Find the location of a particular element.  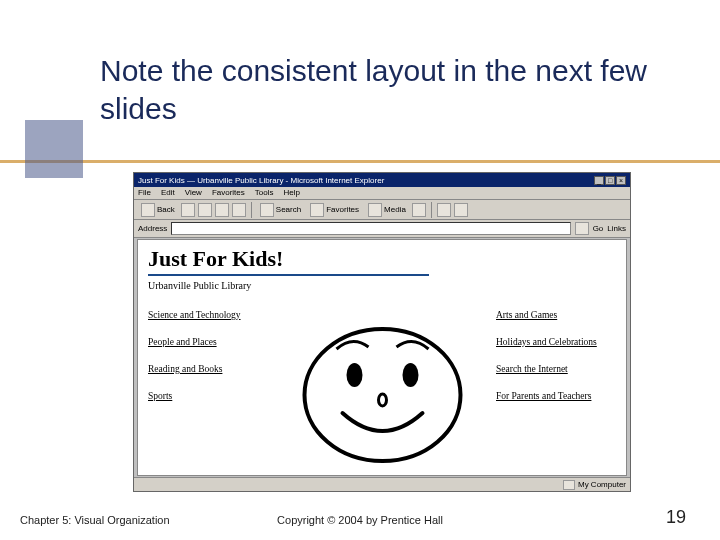

menu-view: View is located at coordinates (194, 193).